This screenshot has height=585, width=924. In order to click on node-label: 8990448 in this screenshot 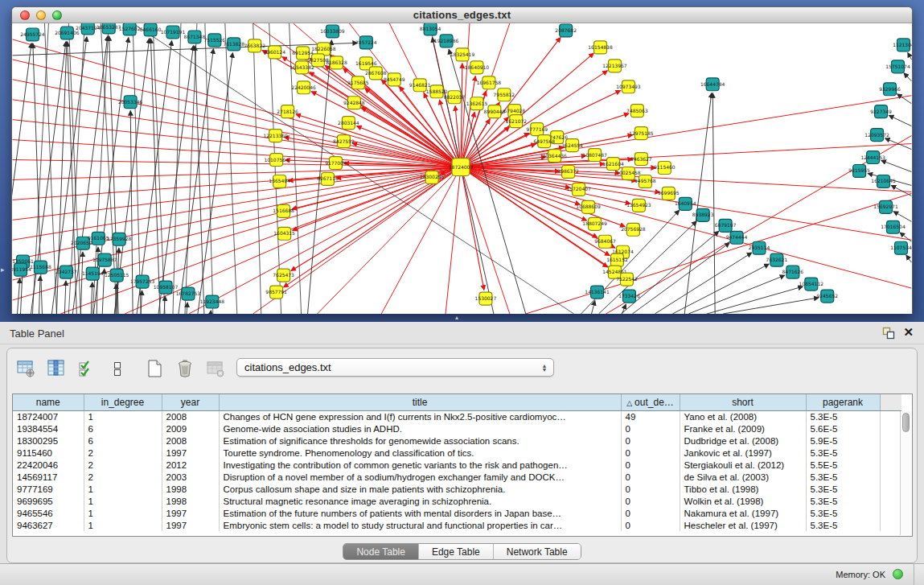, I will do `click(495, 111)`.